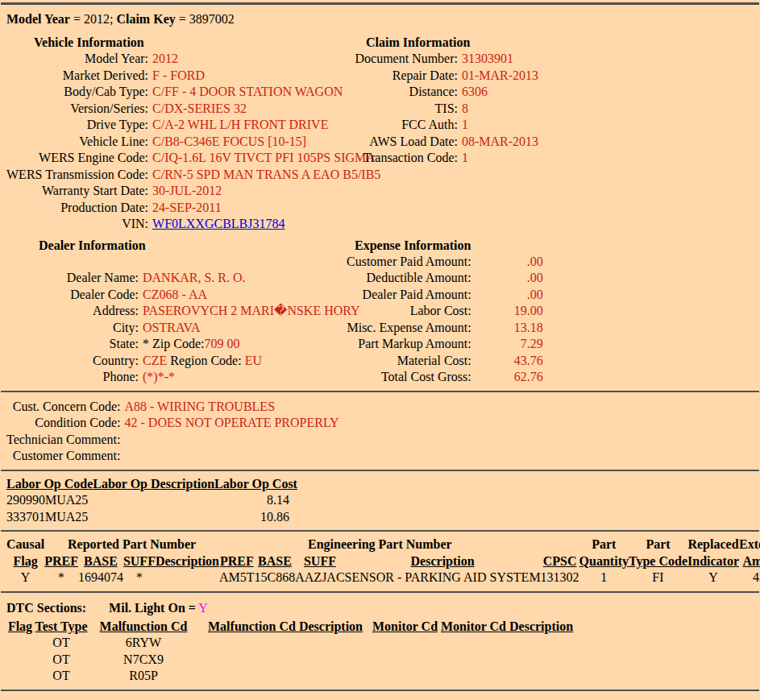 Image resolution: width=760 pixels, height=700 pixels. Describe the element at coordinates (292, 661) in the screenshot. I see `table-row: OT N7CX9` at that location.